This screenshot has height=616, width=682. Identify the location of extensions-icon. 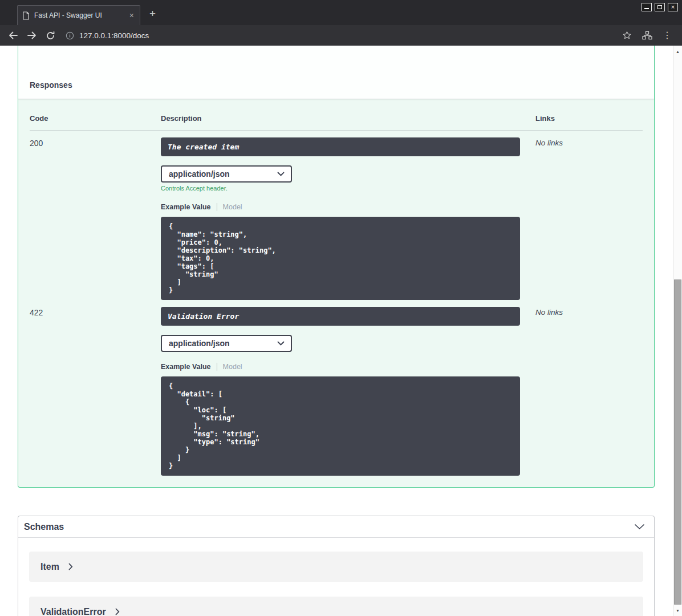
(647, 35).